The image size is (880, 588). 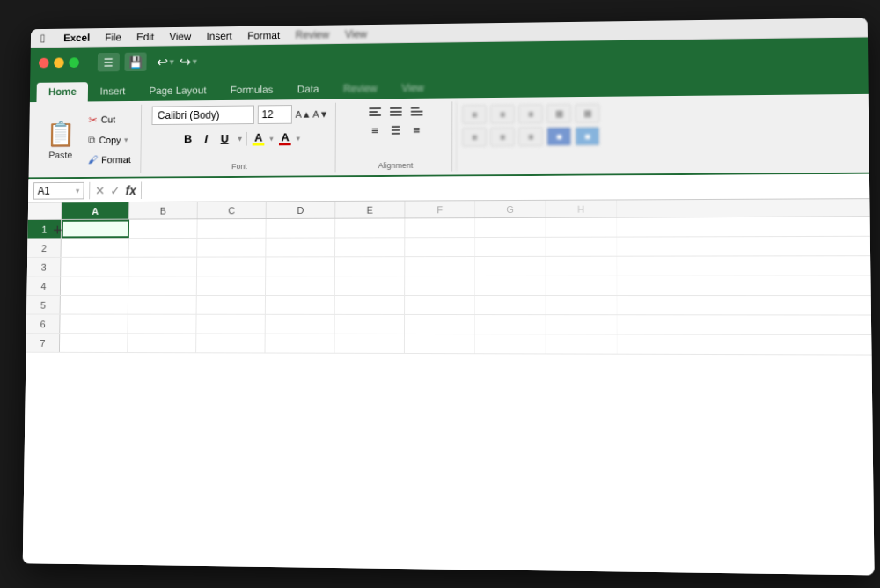 What do you see at coordinates (239, 139) in the screenshot?
I see `underline-arrow: ▾` at bounding box center [239, 139].